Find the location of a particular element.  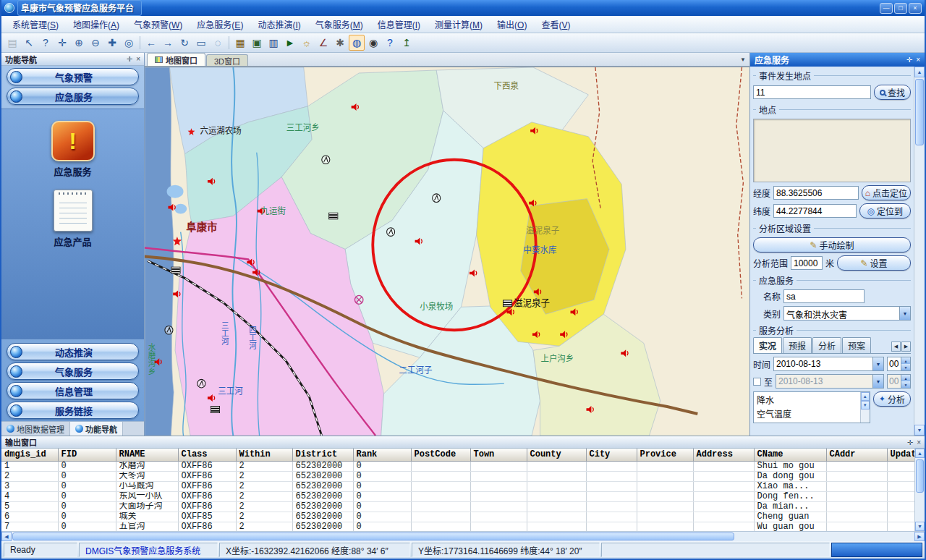

menu-item: 气象服务(M) is located at coordinates (339, 25).